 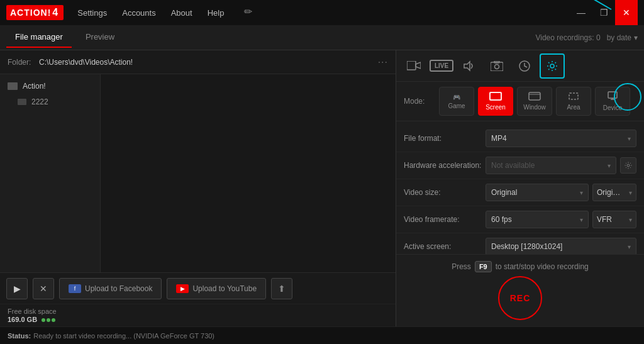 What do you see at coordinates (50, 86) in the screenshot?
I see `list-item-action: Action!` at bounding box center [50, 86].